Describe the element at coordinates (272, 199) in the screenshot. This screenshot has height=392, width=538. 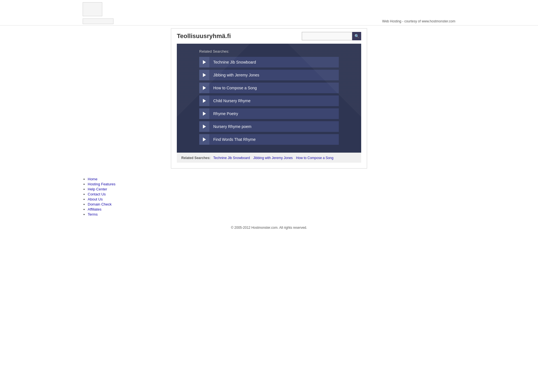
I see `footer-nav-item: About Us` at that location.